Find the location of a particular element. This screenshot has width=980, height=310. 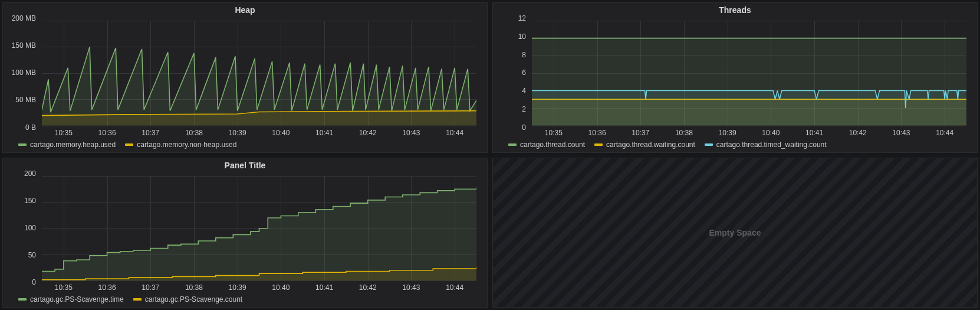

legend-gc: cartago.gc.PS-Scavenge.timecartago.gc.PS… is located at coordinates (245, 300).